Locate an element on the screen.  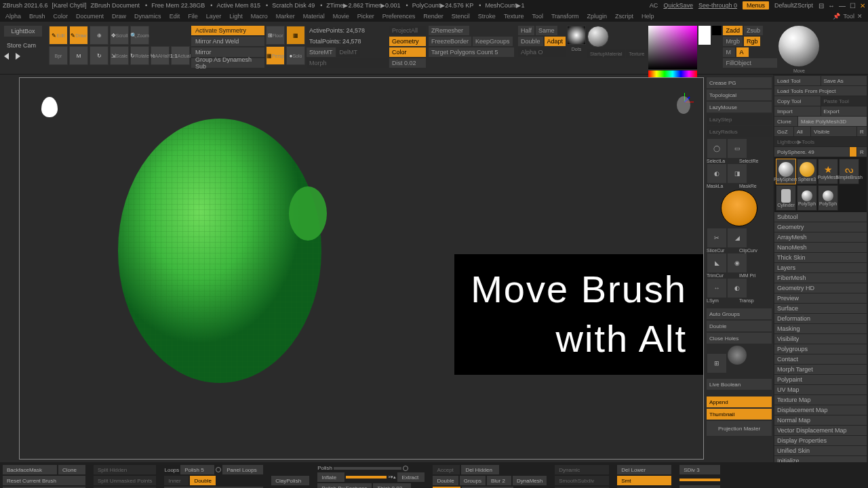
menu-stroke: Stroke is located at coordinates (487, 16).